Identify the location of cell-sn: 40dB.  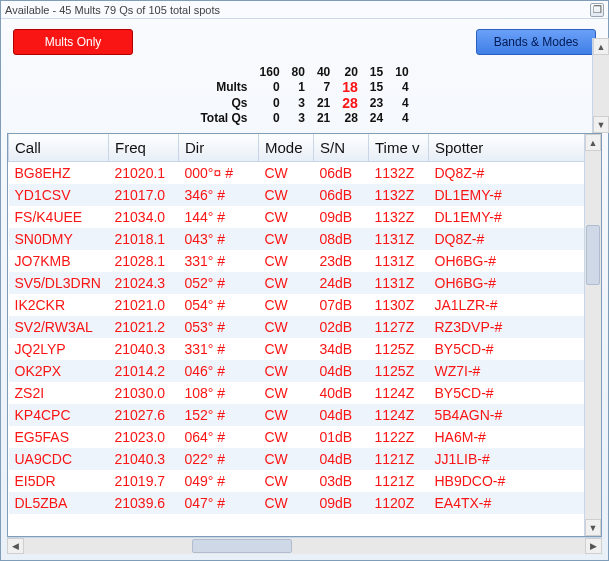
(342, 393).